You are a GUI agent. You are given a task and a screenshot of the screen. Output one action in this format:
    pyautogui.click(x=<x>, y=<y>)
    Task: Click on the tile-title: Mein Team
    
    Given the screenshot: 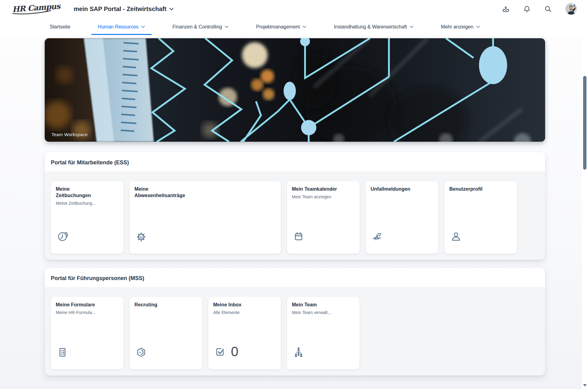 What is the action you would take?
    pyautogui.click(x=323, y=305)
    